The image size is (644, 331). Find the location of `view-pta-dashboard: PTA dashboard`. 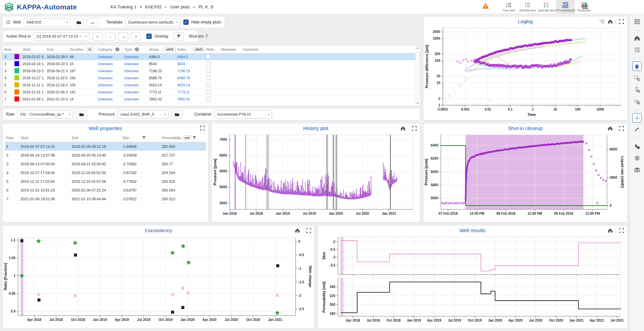

view-pta-dashboard: PTA dashboard is located at coordinates (565, 7).